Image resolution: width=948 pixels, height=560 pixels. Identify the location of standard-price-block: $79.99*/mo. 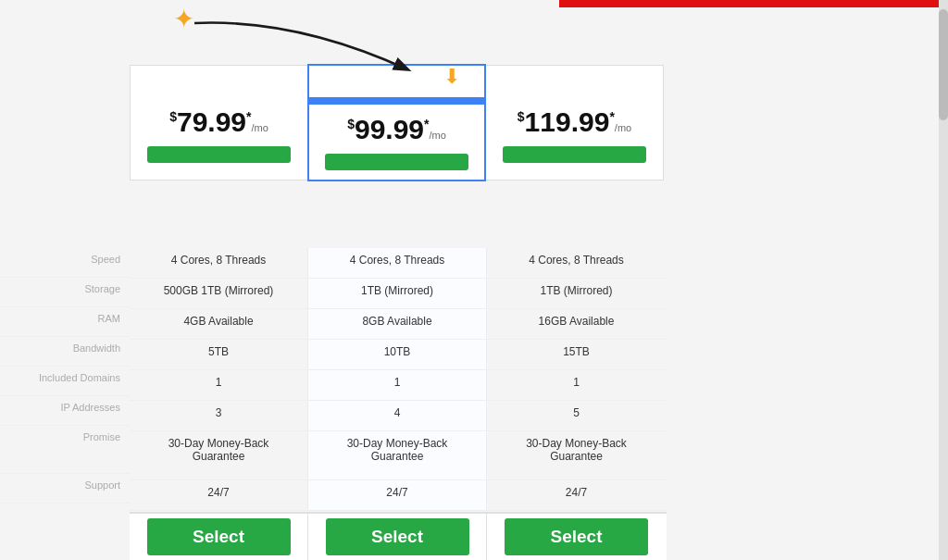
(218, 118).